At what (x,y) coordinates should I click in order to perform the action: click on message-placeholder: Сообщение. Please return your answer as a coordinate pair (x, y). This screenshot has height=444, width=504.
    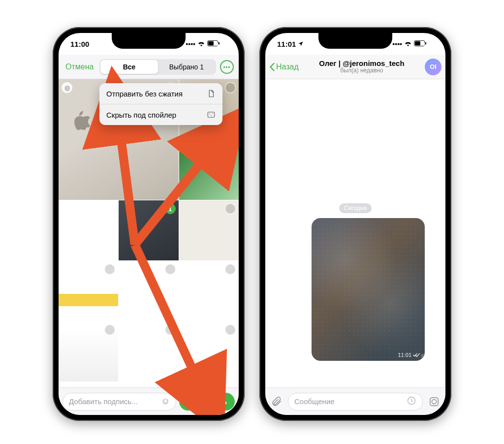
    Looking at the image, I should click on (315, 402).